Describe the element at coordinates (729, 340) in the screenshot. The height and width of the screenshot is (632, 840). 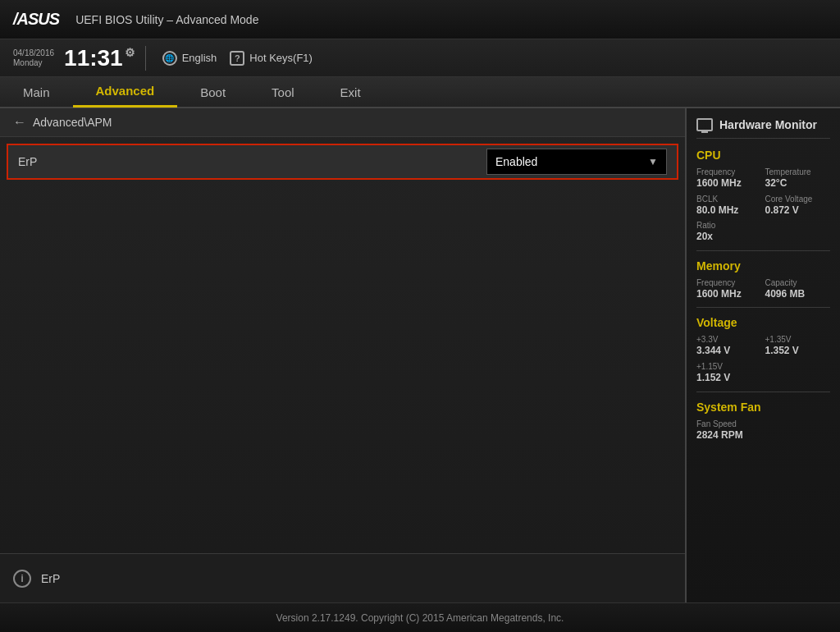
I see `voltage-33-label: +3.3V` at that location.